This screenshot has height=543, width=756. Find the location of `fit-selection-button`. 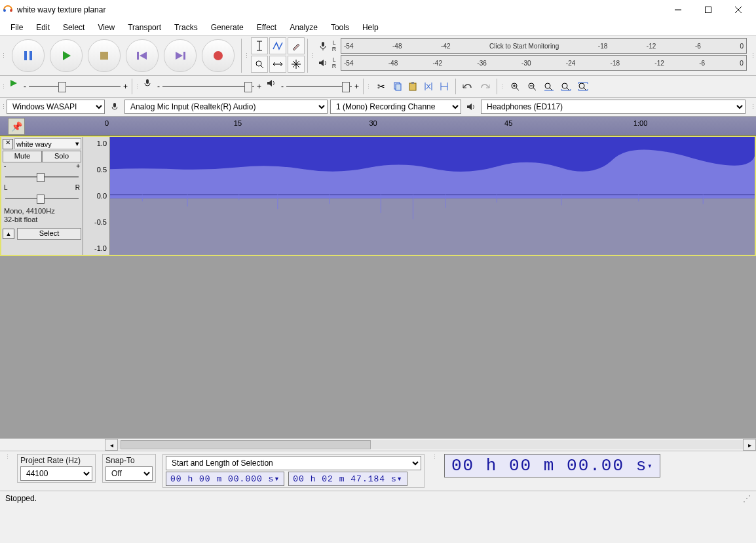

fit-selection-button is located at coordinates (549, 86).